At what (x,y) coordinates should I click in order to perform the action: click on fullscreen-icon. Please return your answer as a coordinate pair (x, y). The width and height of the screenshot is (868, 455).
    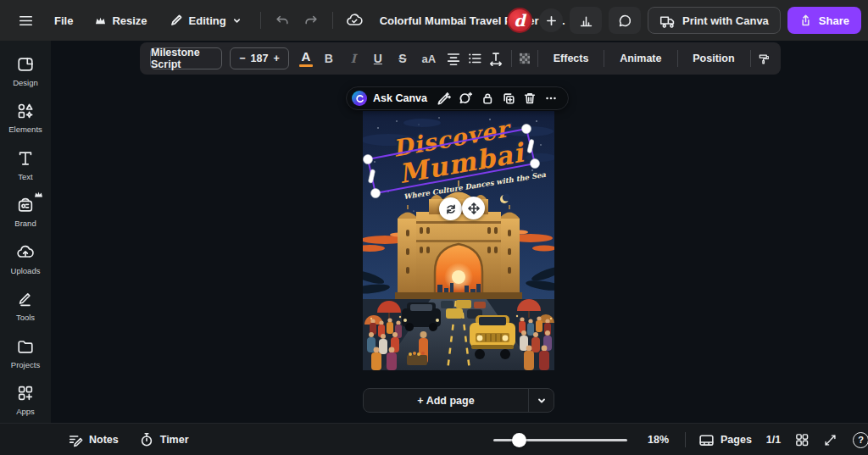
    Looking at the image, I should click on (831, 441).